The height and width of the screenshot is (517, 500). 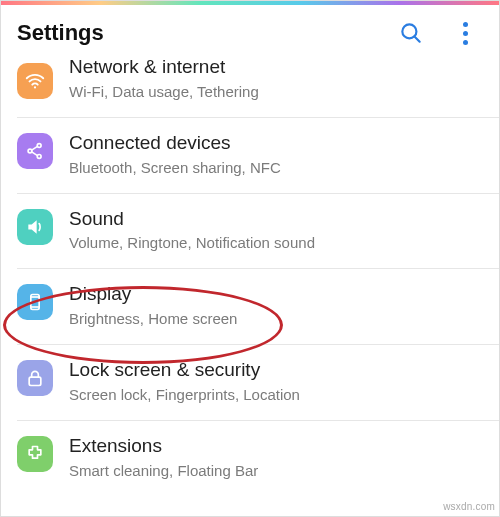 What do you see at coordinates (250, 458) in the screenshot?
I see `settings-item-extensions: Extensions Smart cleaning, Floating Bar` at bounding box center [250, 458].